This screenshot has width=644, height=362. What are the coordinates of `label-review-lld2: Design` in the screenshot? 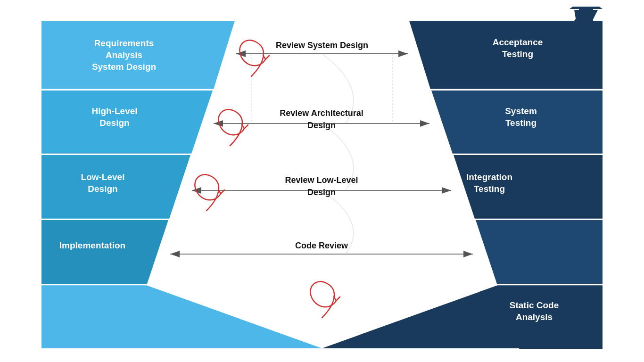 It's located at (322, 192).